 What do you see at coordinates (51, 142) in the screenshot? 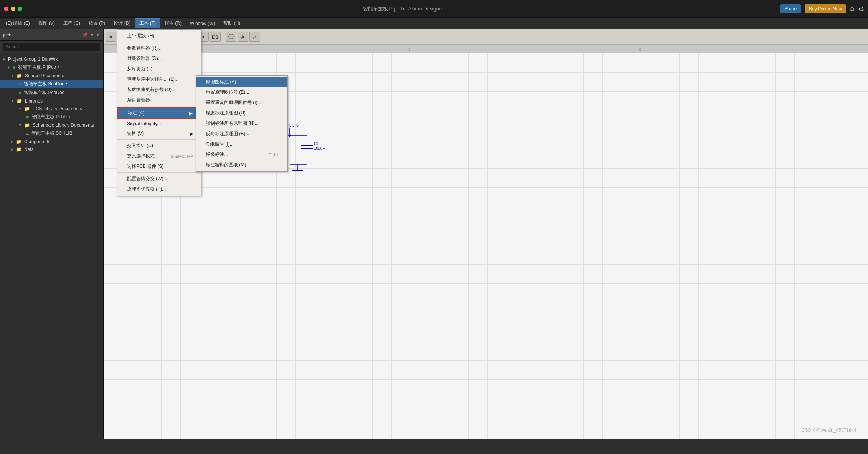
I see `tree-components: ▶ 📁 Components` at bounding box center [51, 142].